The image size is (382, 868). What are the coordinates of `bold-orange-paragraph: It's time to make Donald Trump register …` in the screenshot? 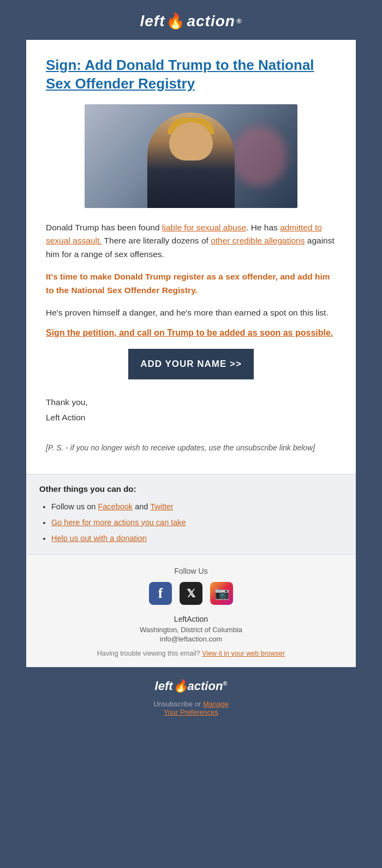 It's located at (191, 284).